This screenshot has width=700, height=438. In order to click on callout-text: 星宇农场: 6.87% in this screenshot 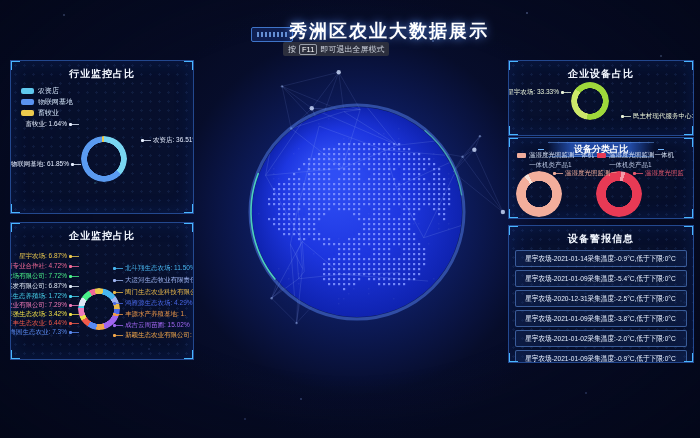, I will do `click(43, 256)`.